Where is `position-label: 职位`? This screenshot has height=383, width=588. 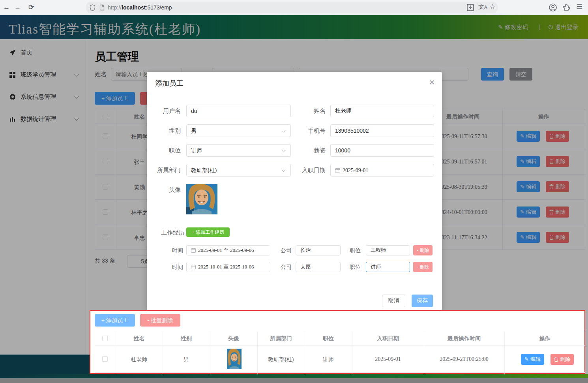 position-label: 职位 is located at coordinates (165, 151).